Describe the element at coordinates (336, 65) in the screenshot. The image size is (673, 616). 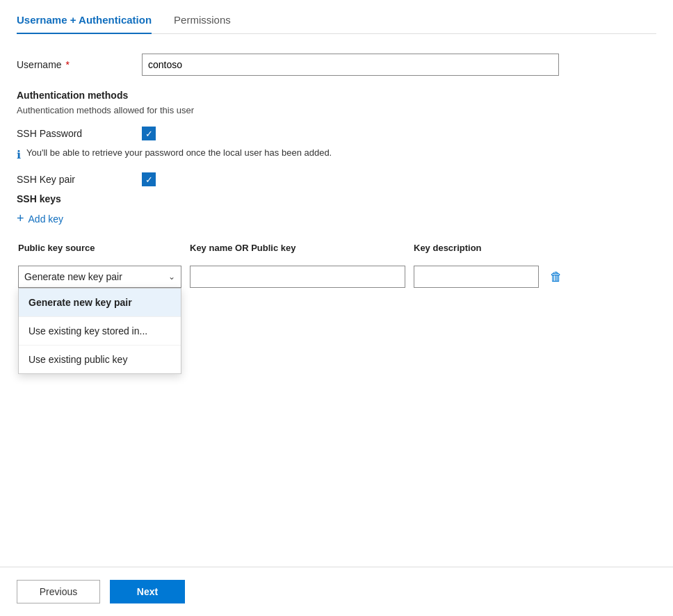
I see `username-row: Username *` at that location.